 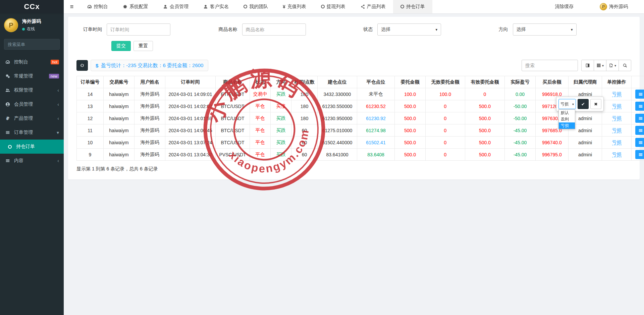 I want to click on top-nav-item-8: 持仓订单, so click(x=413, y=7).